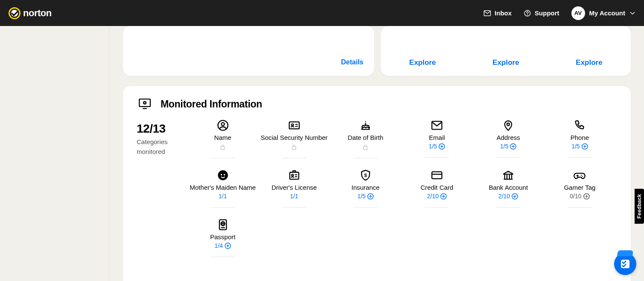  What do you see at coordinates (422, 63) in the screenshot?
I see `explore-link-1: Explore` at bounding box center [422, 63].